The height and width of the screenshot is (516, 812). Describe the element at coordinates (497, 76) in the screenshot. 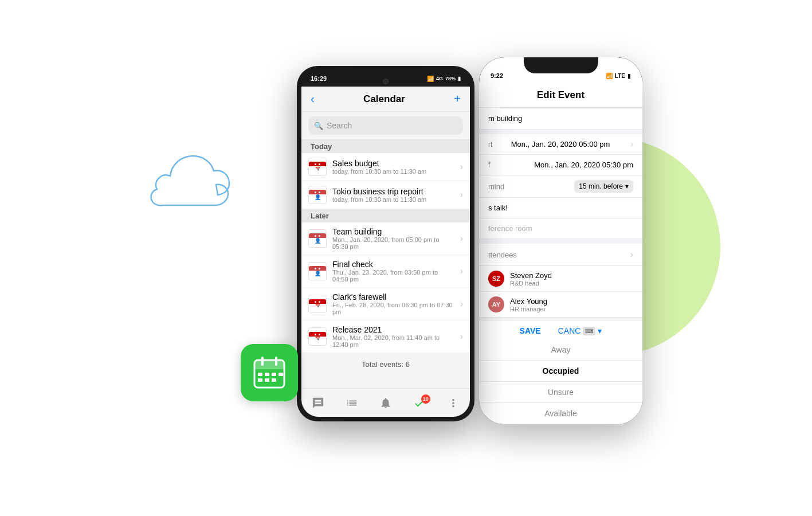

I see `back-status-time: 9:22` at that location.